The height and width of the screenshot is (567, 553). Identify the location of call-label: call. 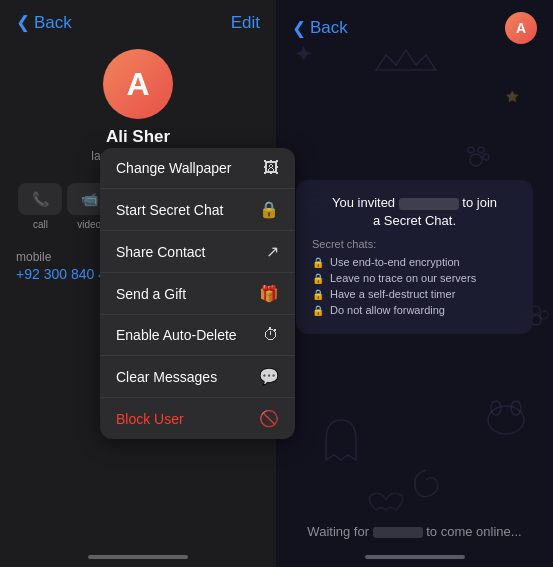
(40, 224).